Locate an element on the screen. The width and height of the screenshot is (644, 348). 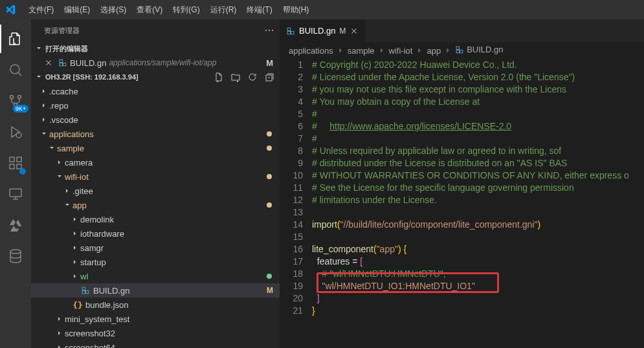
menu-item: 选择(S) is located at coordinates (113, 10).